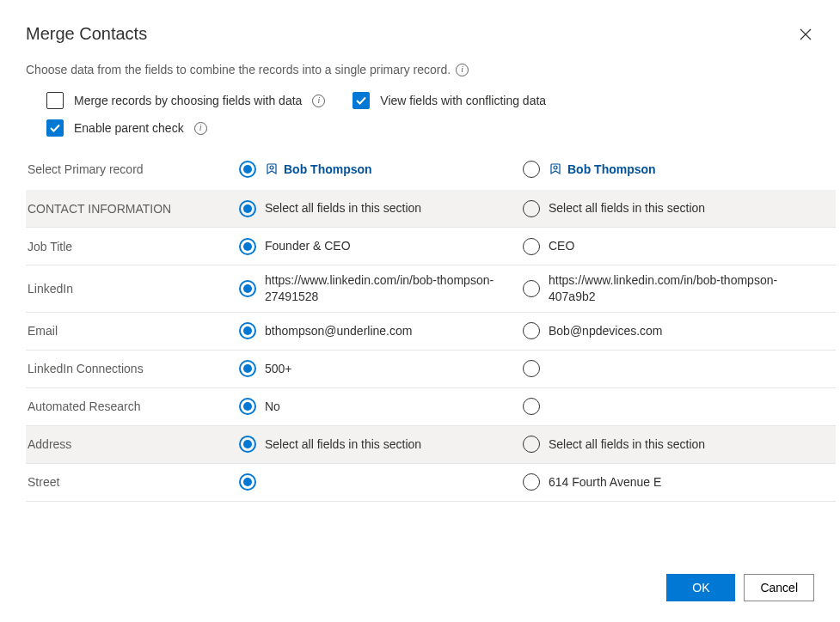 Image resolution: width=840 pixels, height=622 pixels. Describe the element at coordinates (779, 588) in the screenshot. I see `cancel-button: Cancel` at that location.